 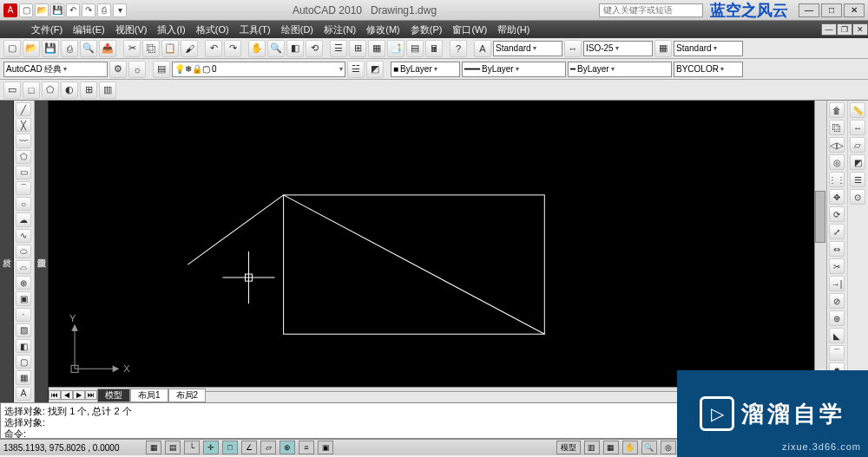 I want to click on tab-first-icon: ⏮, so click(x=55, y=395).